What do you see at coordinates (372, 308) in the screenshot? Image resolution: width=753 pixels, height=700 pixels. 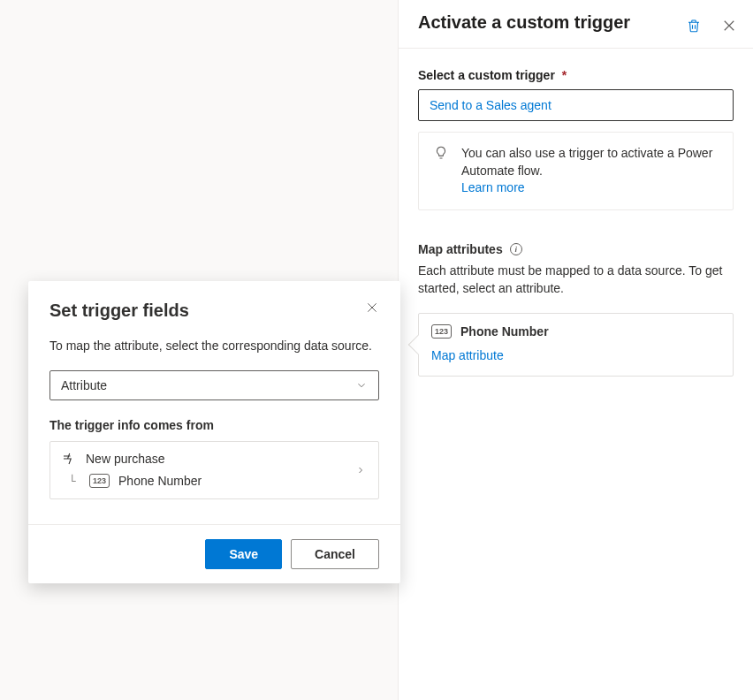 I see `close-popover-button` at bounding box center [372, 308].